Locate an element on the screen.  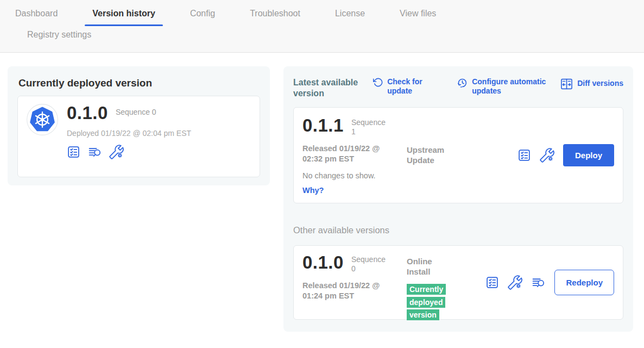
currently-deployed-badge: Currently deployed version is located at coordinates (428, 302).